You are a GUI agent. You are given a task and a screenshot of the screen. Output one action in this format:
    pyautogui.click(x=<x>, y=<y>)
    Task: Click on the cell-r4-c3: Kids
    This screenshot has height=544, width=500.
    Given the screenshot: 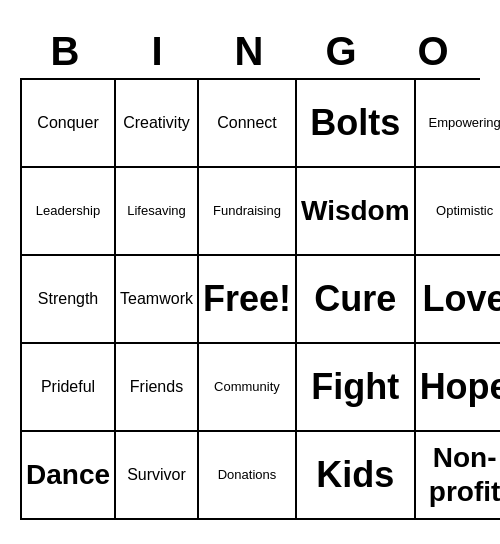 What is the action you would take?
    pyautogui.click(x=356, y=476)
    